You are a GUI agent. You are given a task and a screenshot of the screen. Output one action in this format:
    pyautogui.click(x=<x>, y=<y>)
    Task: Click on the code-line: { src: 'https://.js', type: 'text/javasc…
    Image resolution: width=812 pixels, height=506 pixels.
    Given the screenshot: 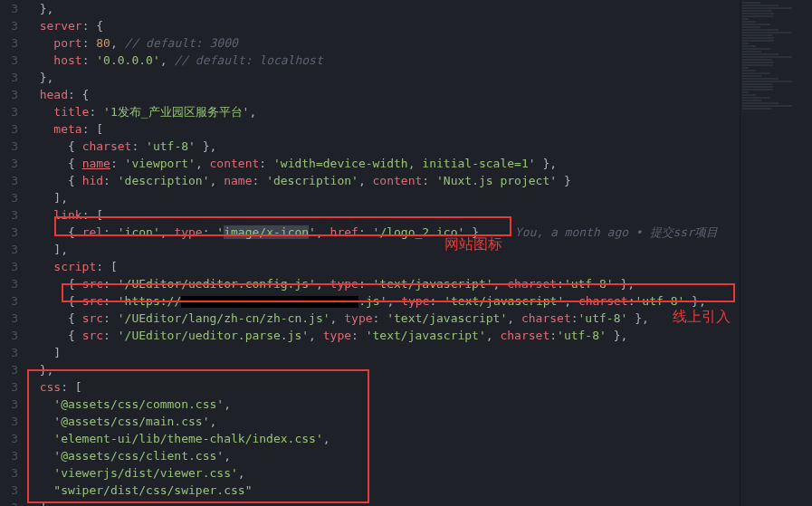 What is the action you would take?
    pyautogui.click(x=382, y=301)
    